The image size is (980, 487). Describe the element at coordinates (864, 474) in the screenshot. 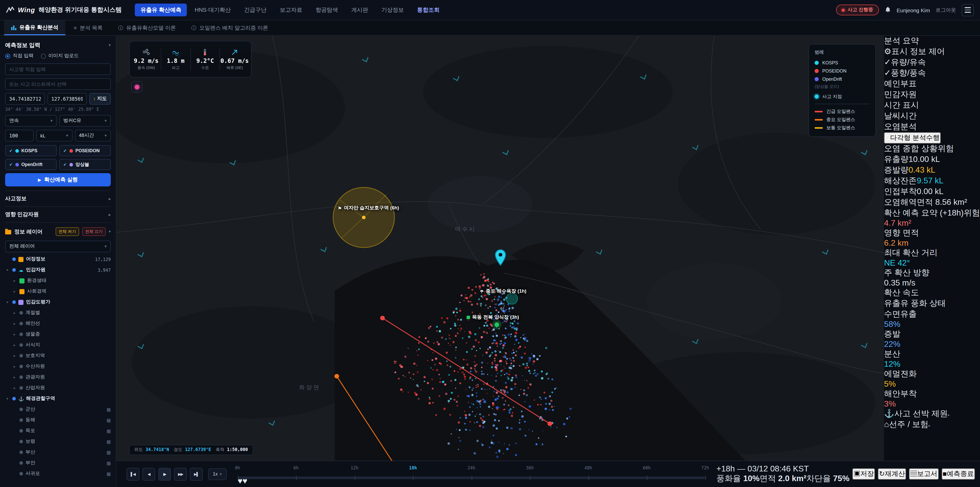

I see `저장-button: ▣저장` at that location.